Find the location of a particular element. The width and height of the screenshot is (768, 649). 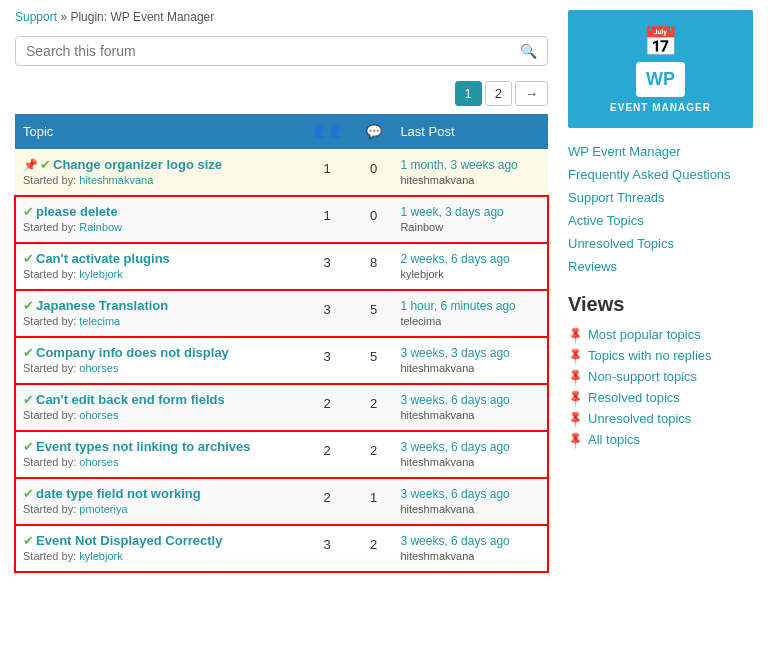

replies-cell: 8 is located at coordinates (374, 266).